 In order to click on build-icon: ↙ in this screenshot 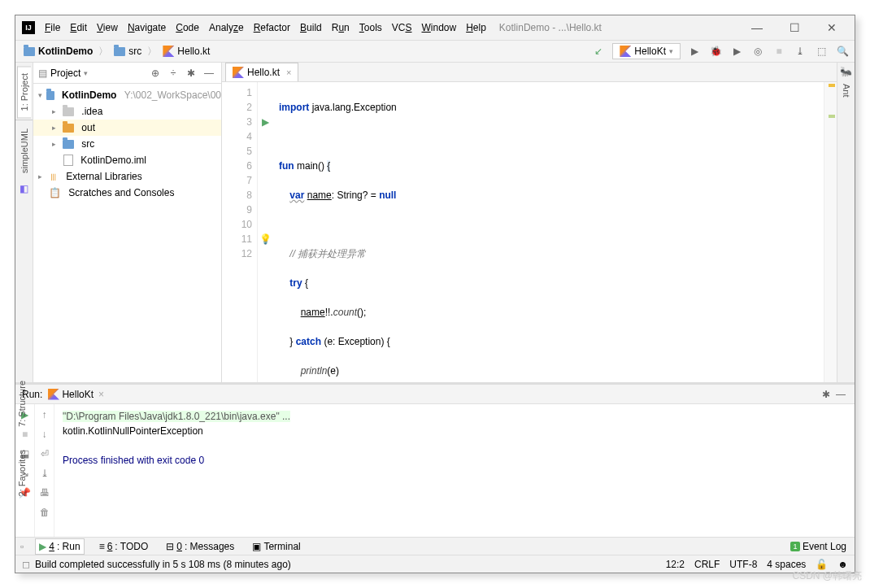, I will do `click(598, 51)`.